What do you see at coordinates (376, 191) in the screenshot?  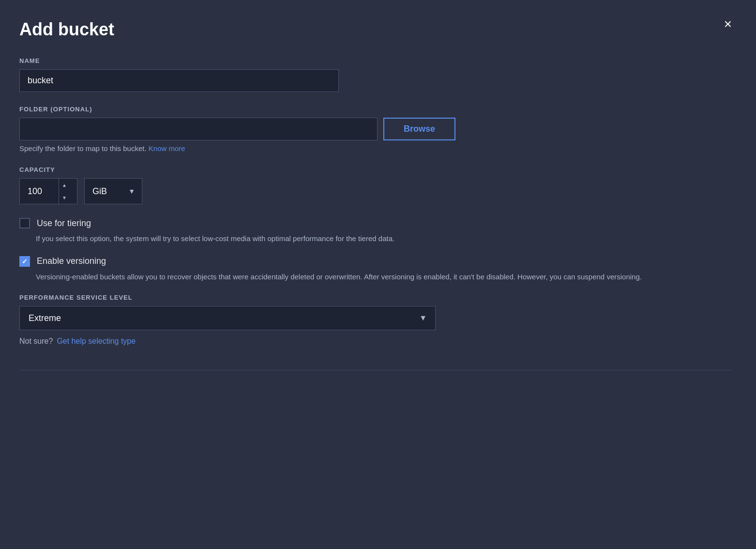 I see `capacity-row: ▲ ▼ GiB TiB MiB ▼` at bounding box center [376, 191].